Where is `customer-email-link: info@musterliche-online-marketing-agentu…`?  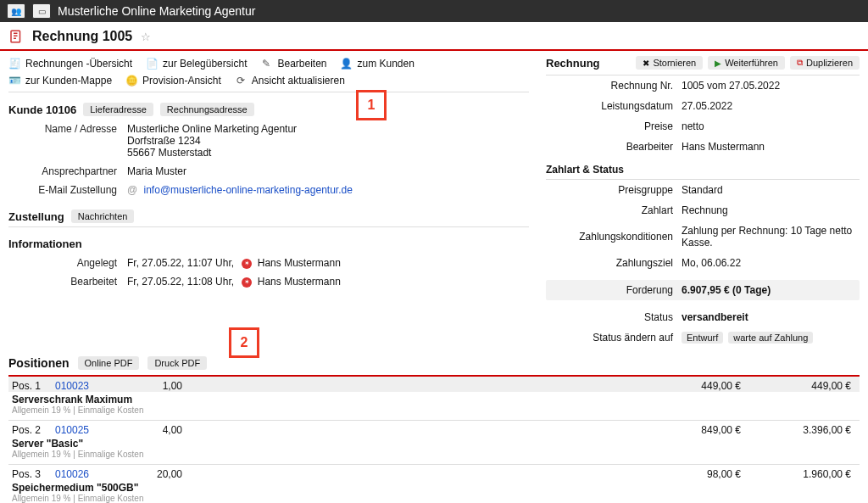 customer-email-link: info@musterliche-online-marketing-agentu… is located at coordinates (248, 190).